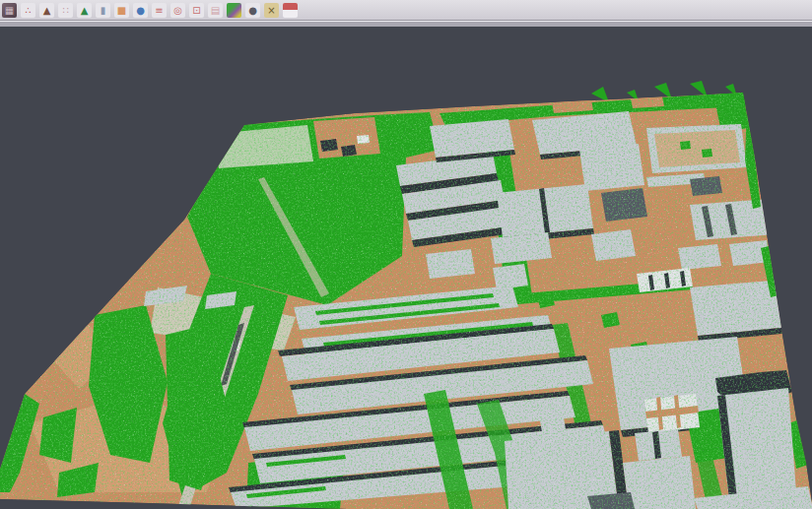 Image resolution: width=812 pixels, height=509 pixels. I want to click on column-slice-icon: ▮, so click(102, 10).